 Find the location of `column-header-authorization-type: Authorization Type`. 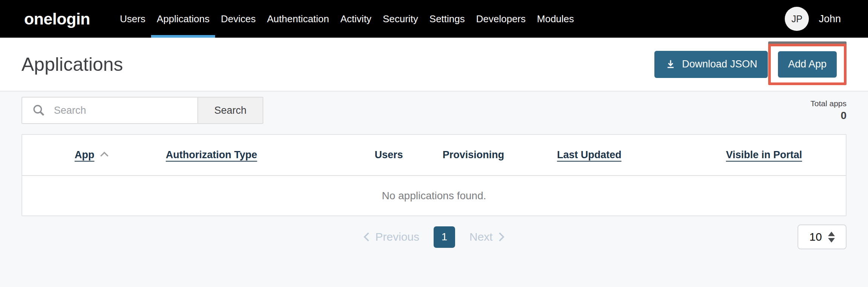

column-header-authorization-type: Authorization Type is located at coordinates (256, 155).